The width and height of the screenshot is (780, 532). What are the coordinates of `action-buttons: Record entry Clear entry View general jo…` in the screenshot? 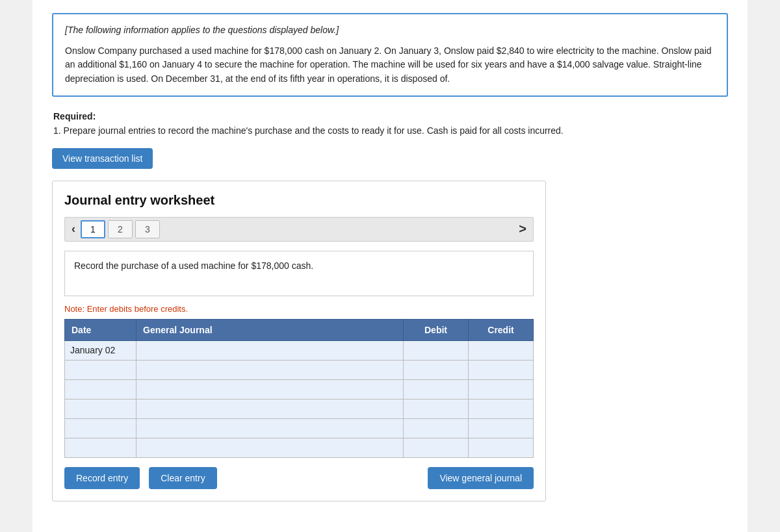 It's located at (299, 478).